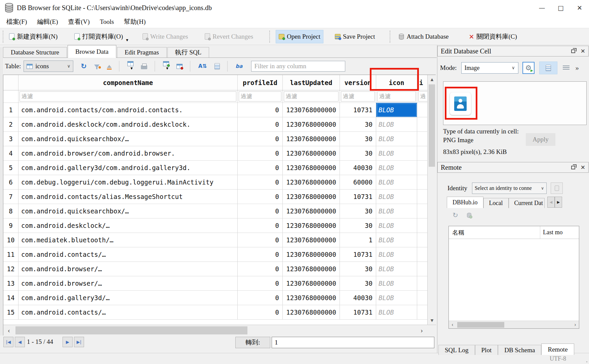 The image size is (589, 364). I want to click on tab-scroll-right-icon: ▶, so click(558, 202).